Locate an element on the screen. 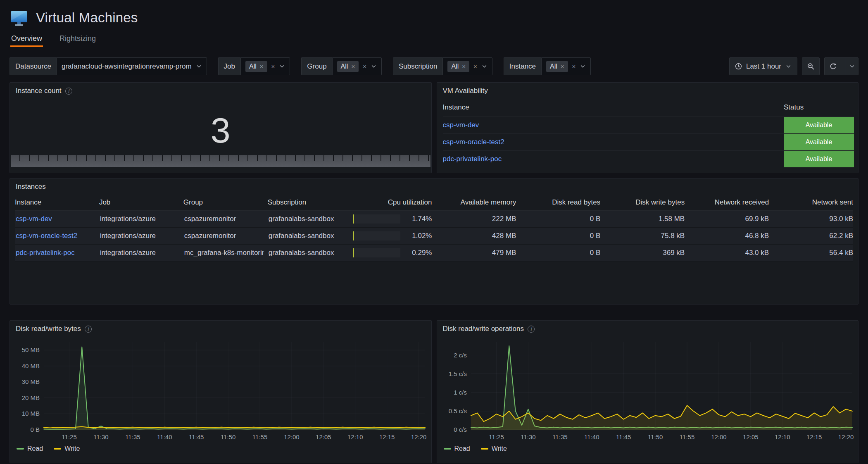 The height and width of the screenshot is (464, 868). refresh-run-segment is located at coordinates (833, 66).